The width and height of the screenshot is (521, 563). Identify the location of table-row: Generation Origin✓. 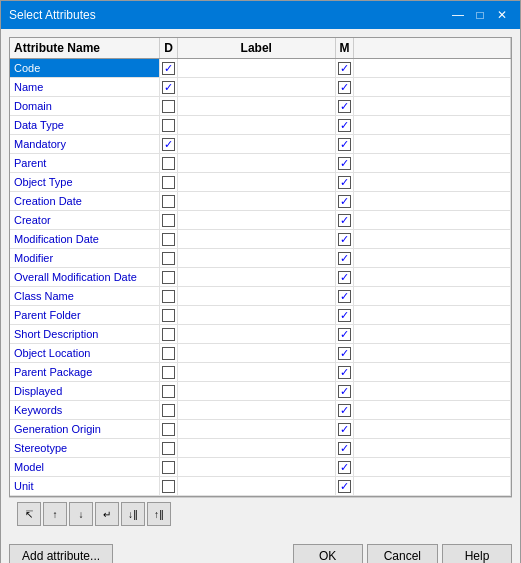
(260, 430).